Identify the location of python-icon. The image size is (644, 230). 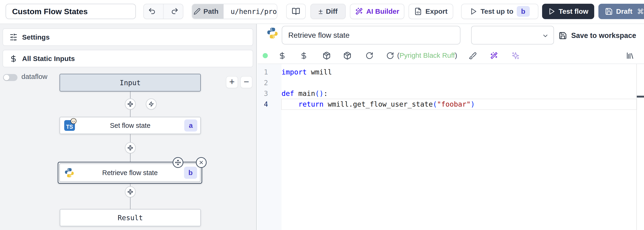
(272, 33).